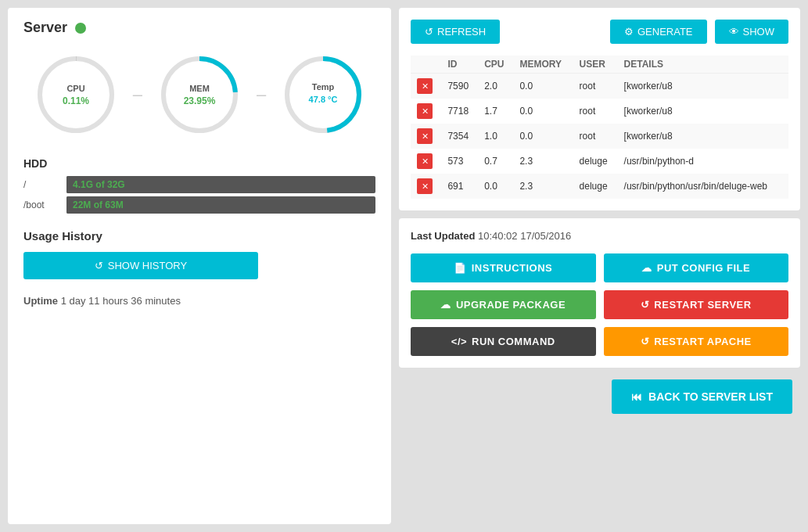 This screenshot has width=808, height=532. I want to click on show-icon: 👁, so click(734, 31).